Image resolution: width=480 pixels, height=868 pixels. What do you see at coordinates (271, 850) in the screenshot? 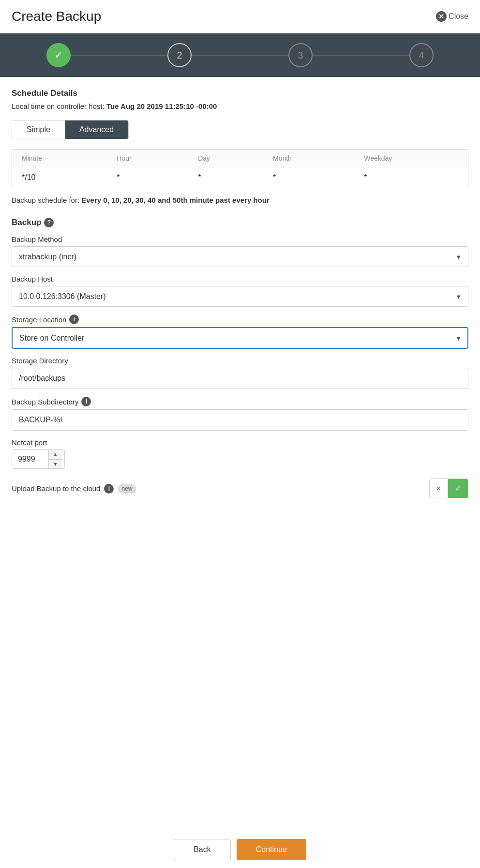
I see `continue-button: Continue` at bounding box center [271, 850].